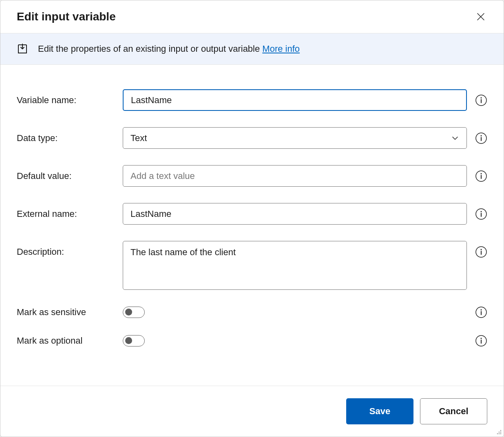 This screenshot has width=504, height=437. Describe the element at coordinates (252, 17) in the screenshot. I see `dialog-header: Edit input variable` at that location.